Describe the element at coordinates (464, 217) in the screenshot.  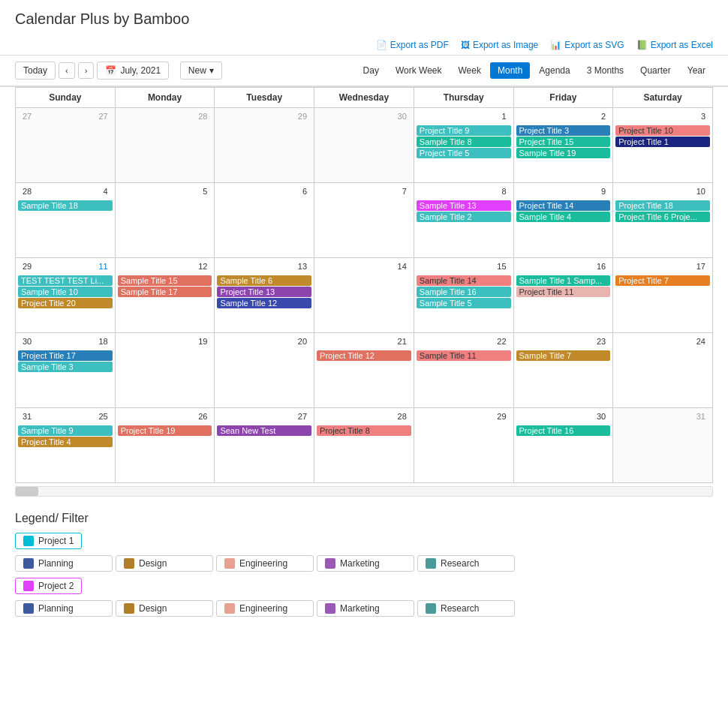
I see `event-1-4-1: Sample Title 2` at that location.